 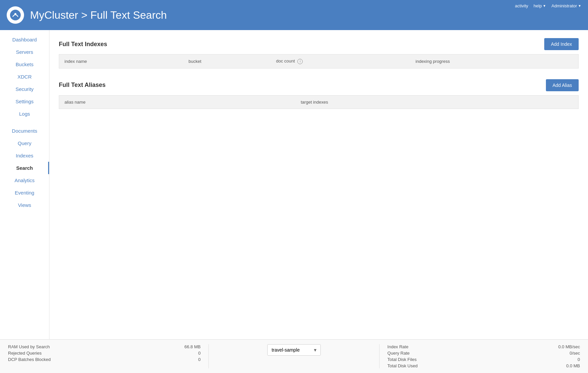 What do you see at coordinates (484, 347) in the screenshot?
I see `footer-stat-index-rate: Index Rate 0.0 MB/sec` at bounding box center [484, 347].